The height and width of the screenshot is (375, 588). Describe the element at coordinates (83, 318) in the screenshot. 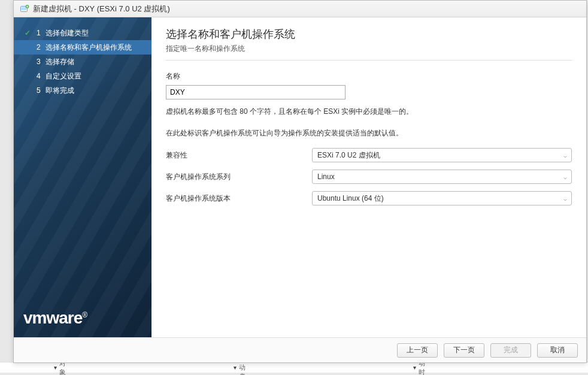

I see `vmware-logo: vmware®` at that location.